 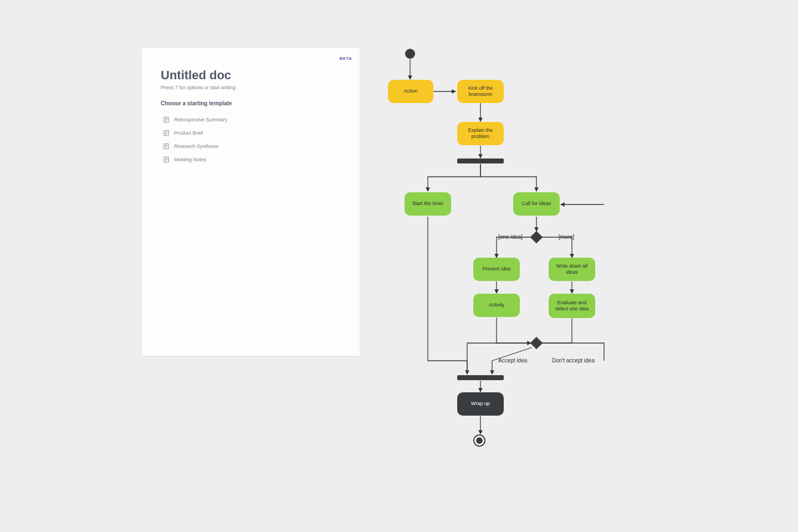 I want to click on join-bar-bottom, so click(x=480, y=378).